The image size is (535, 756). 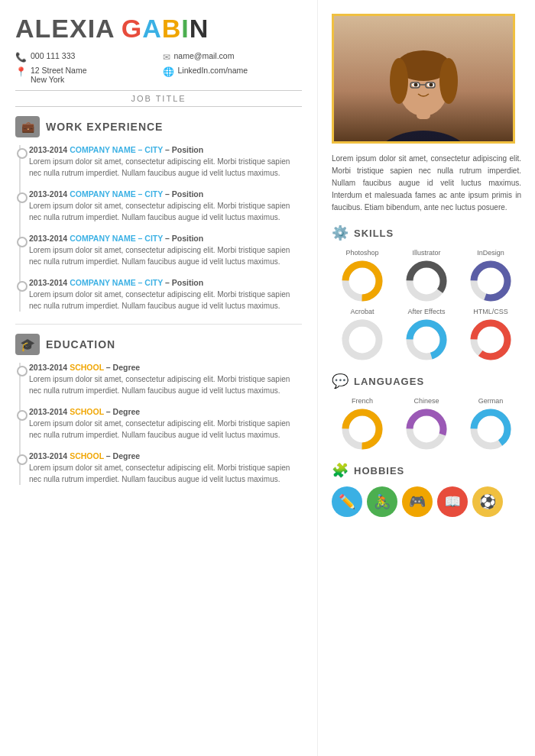 I want to click on lang-item: German, so click(x=491, y=425).